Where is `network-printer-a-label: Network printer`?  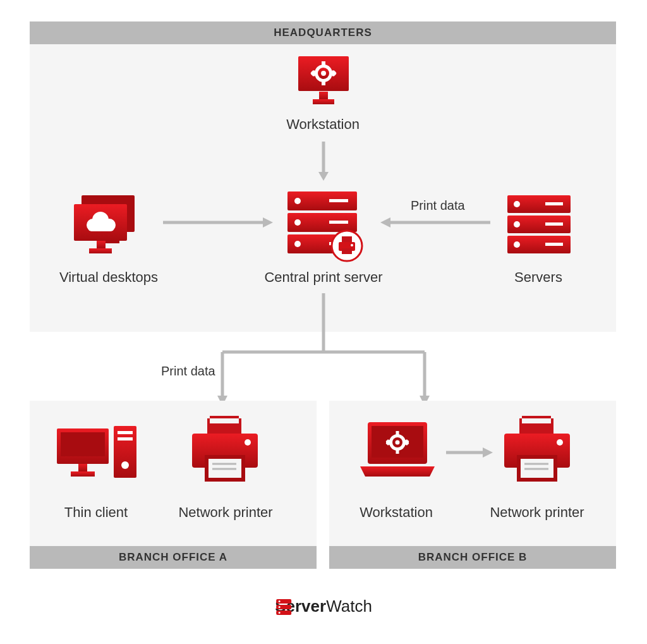 network-printer-a-label: Network printer is located at coordinates (226, 513).